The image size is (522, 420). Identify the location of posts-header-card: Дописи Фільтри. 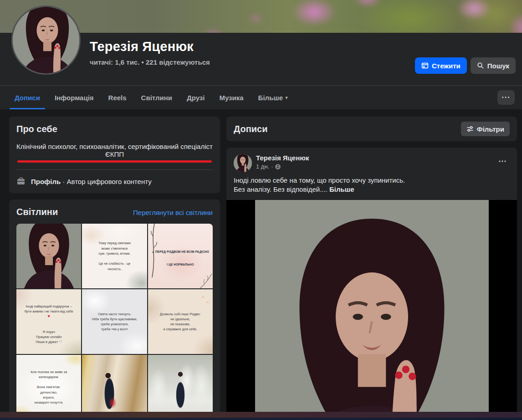
(372, 129).